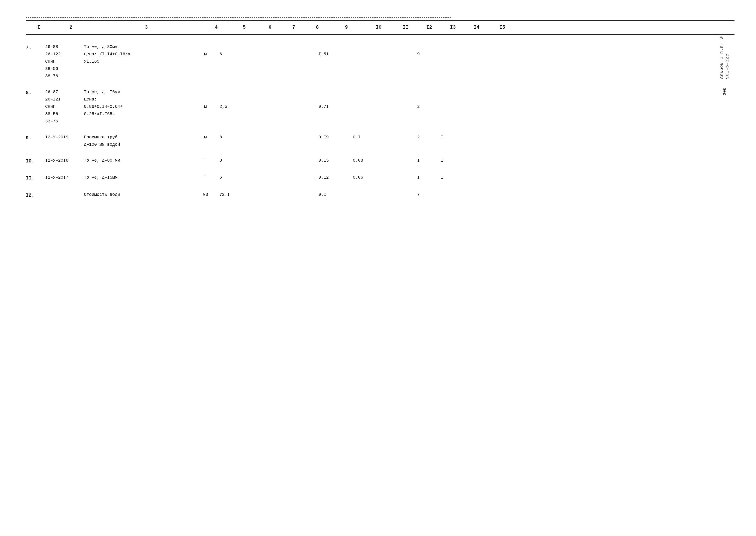 Image resolution: width=756 pixels, height=536 pixels. Describe the element at coordinates (39, 27) in the screenshot. I see `header-col-1: I` at that location.